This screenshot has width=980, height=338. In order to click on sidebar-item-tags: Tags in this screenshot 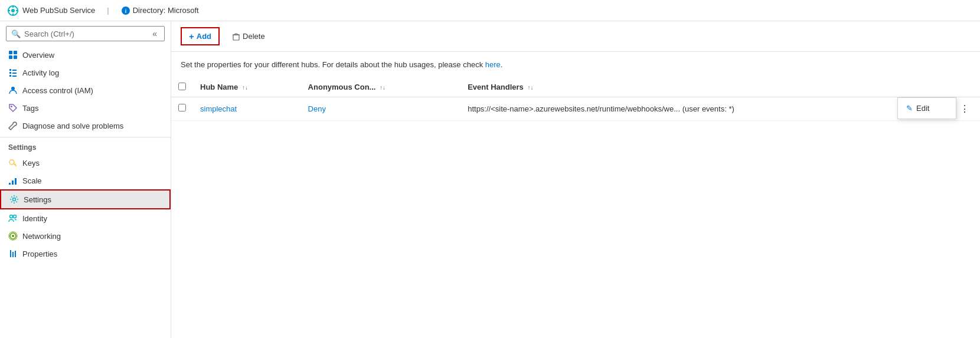, I will do `click(85, 108)`.